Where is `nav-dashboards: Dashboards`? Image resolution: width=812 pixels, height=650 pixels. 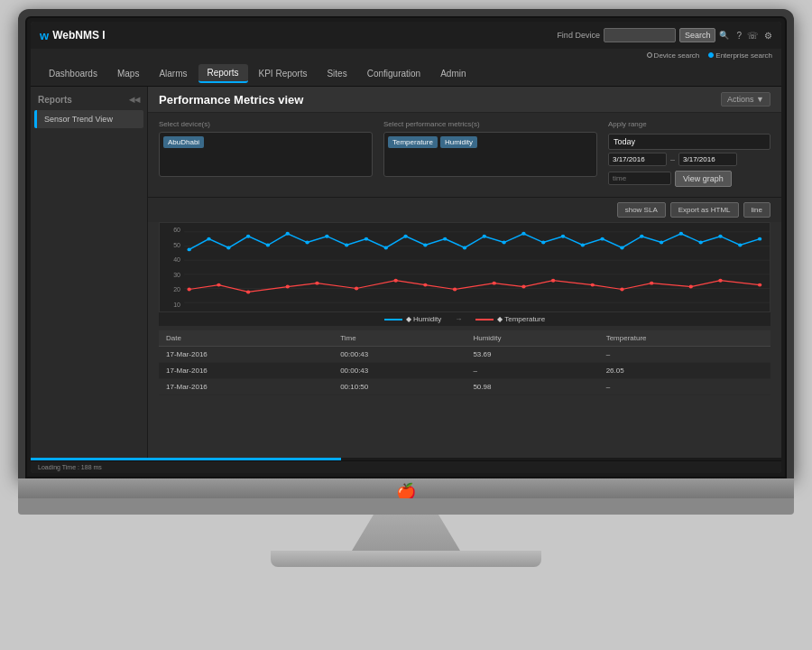 nav-dashboards: Dashboards is located at coordinates (73, 74).